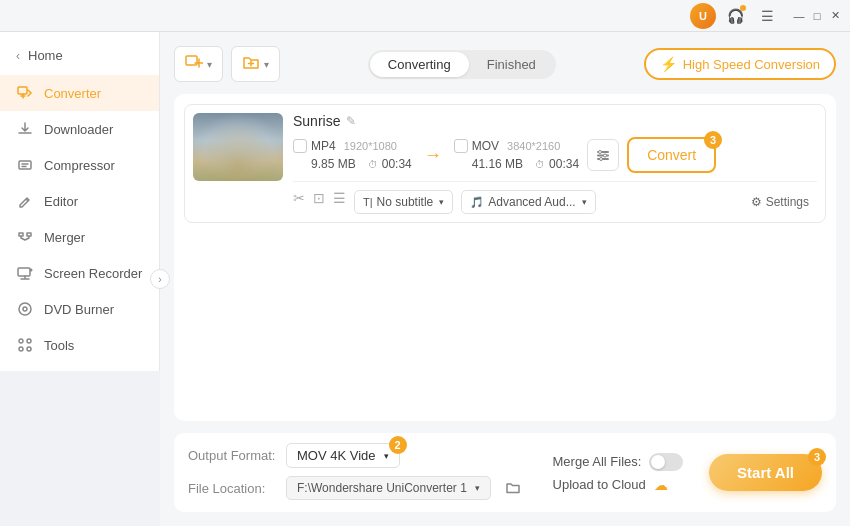 The image size is (850, 526). Describe the element at coordinates (160, 279) in the screenshot. I see `sidebar-collapse-button: ›` at that location.